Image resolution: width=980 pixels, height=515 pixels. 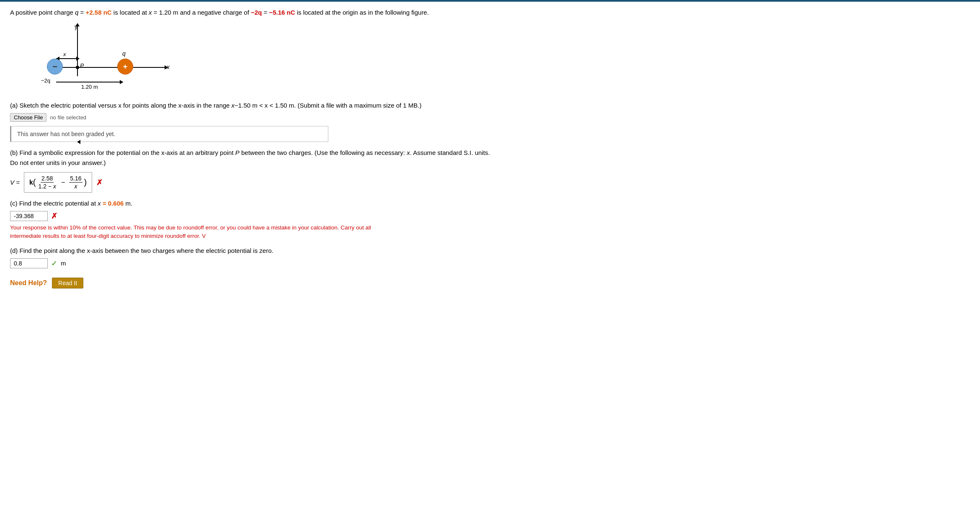 I want to click on problem-intro: A positive point charge q = +2.58 nC is …, so click(x=251, y=13).